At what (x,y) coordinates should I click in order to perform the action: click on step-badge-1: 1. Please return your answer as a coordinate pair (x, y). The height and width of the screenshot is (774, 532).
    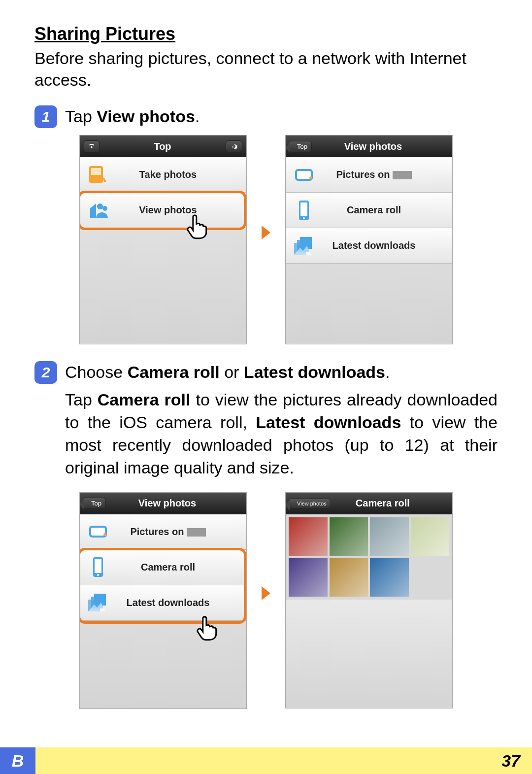
    Looking at the image, I should click on (46, 117).